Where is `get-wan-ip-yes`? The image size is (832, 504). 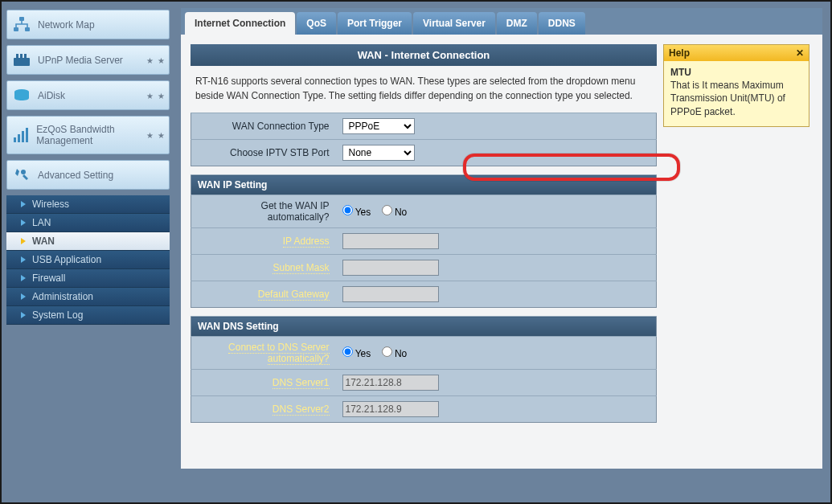 get-wan-ip-yes is located at coordinates (347, 211).